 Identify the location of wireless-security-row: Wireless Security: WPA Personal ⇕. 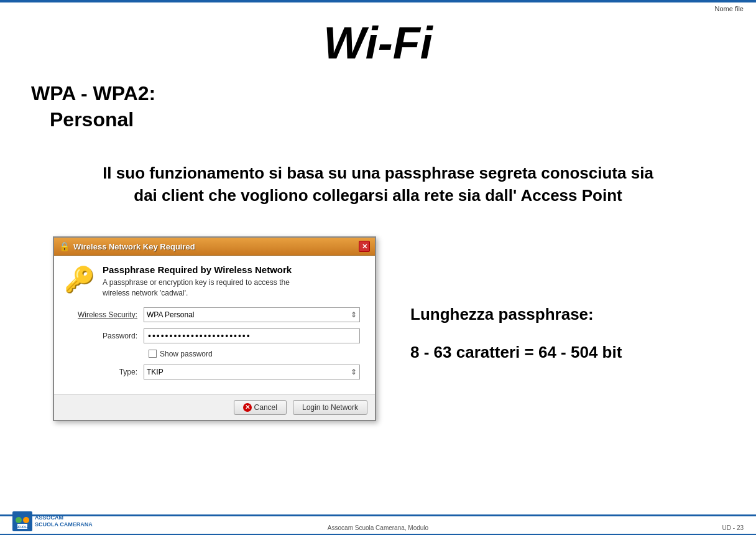
(214, 315).